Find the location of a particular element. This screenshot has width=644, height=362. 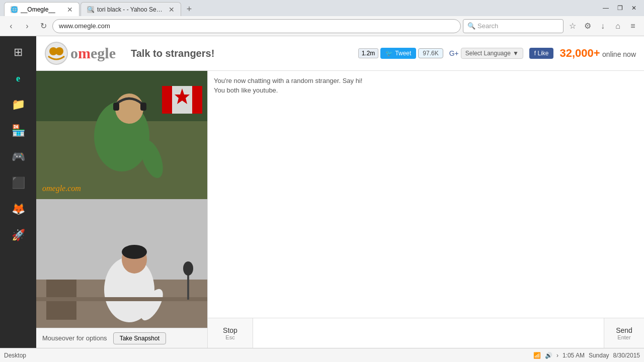

stop-button: Stop Esc is located at coordinates (230, 333).